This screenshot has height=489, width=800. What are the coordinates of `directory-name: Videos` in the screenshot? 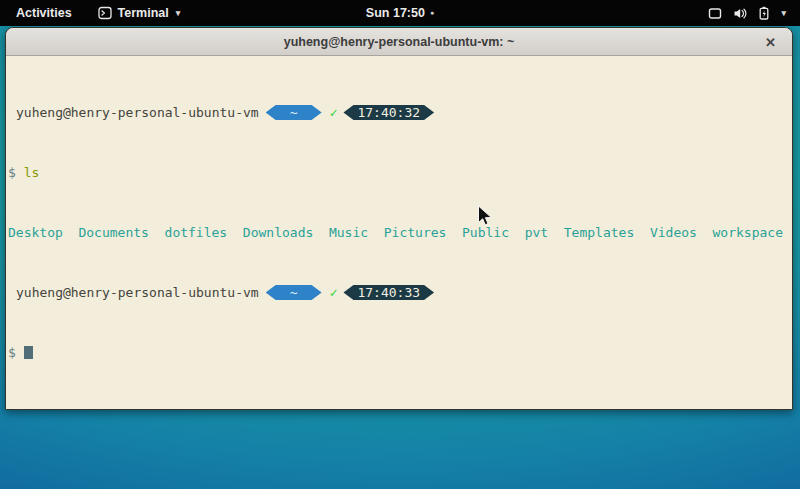 It's located at (674, 232).